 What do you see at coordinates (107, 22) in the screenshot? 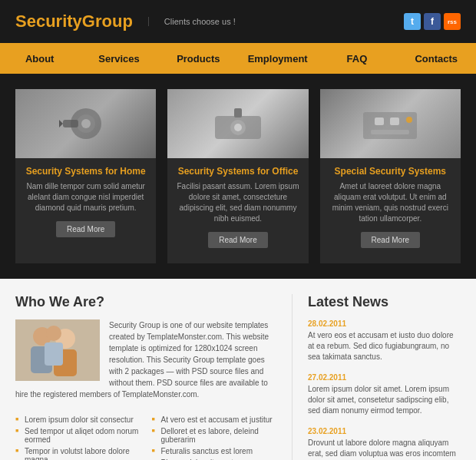
I see `logo-text-group: Group` at bounding box center [107, 22].